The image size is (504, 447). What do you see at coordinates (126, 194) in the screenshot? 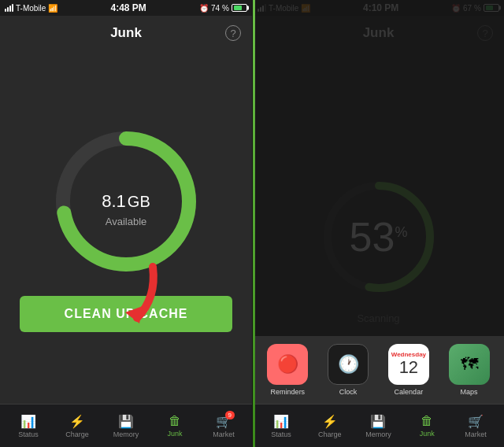
I see `donut-value: 8.1GB` at bounding box center [126, 194].